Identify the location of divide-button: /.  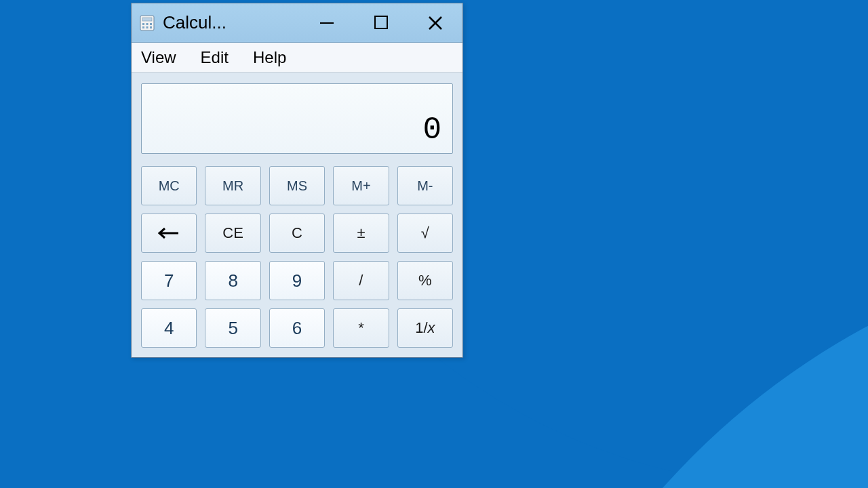
(361, 281).